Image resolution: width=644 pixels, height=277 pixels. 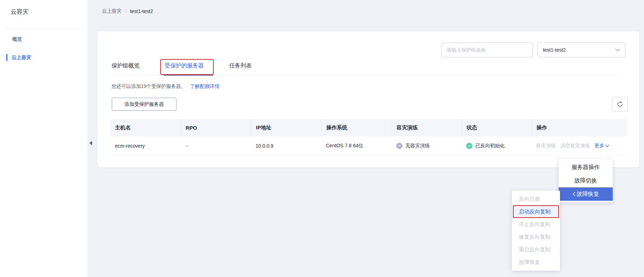 What do you see at coordinates (356, 146) in the screenshot?
I see `cell-os: CentOS 7.8 64位` at bounding box center [356, 146].